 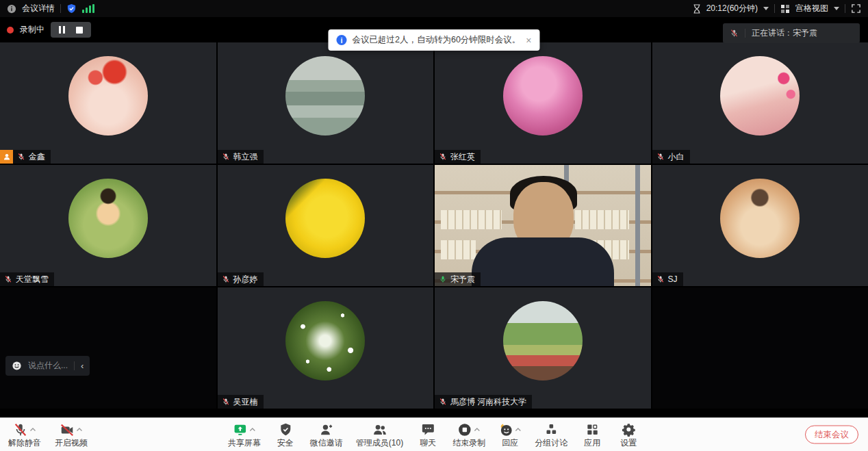 What do you see at coordinates (71, 435) in the screenshot?
I see `start-video-button: 开启视频` at bounding box center [71, 435].